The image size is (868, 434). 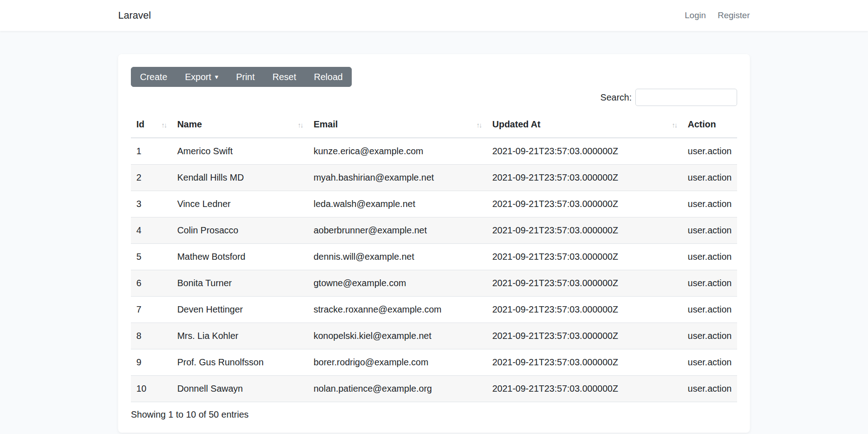 I want to click on cell-name: Bonita Turner, so click(x=240, y=283).